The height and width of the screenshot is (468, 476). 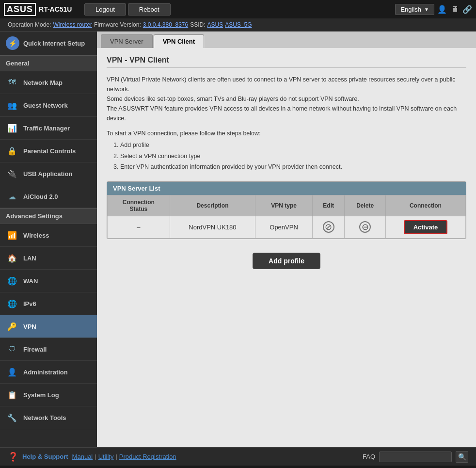 What do you see at coordinates (41, 395) in the screenshot?
I see `sidebar-label-system-log: System Log` at bounding box center [41, 395].